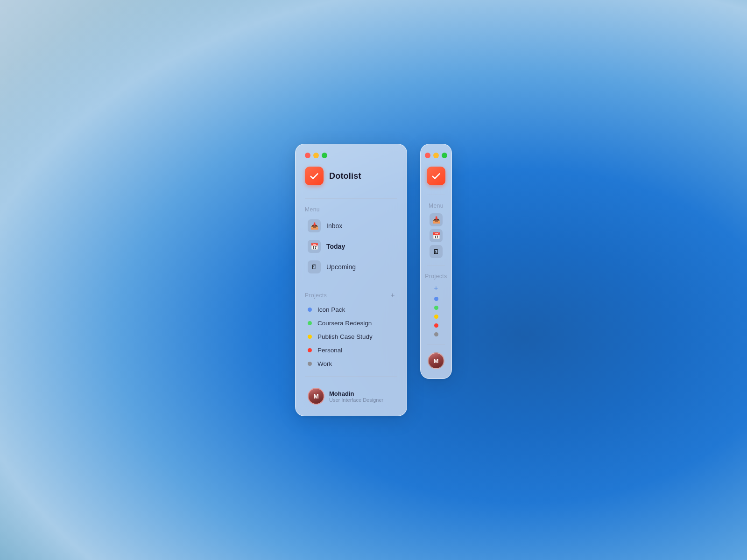  Describe the element at coordinates (351, 176) in the screenshot. I see `app-header: Dotolist` at that location.